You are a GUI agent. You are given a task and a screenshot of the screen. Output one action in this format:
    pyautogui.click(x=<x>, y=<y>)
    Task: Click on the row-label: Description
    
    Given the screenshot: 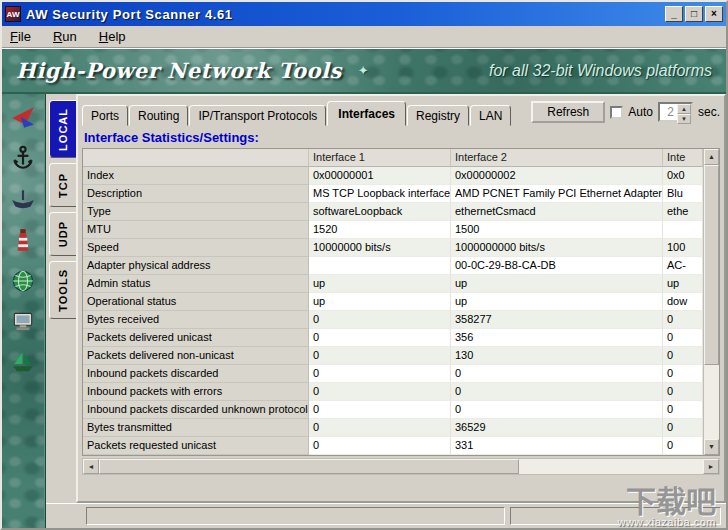 What is the action you would take?
    pyautogui.click(x=196, y=194)
    